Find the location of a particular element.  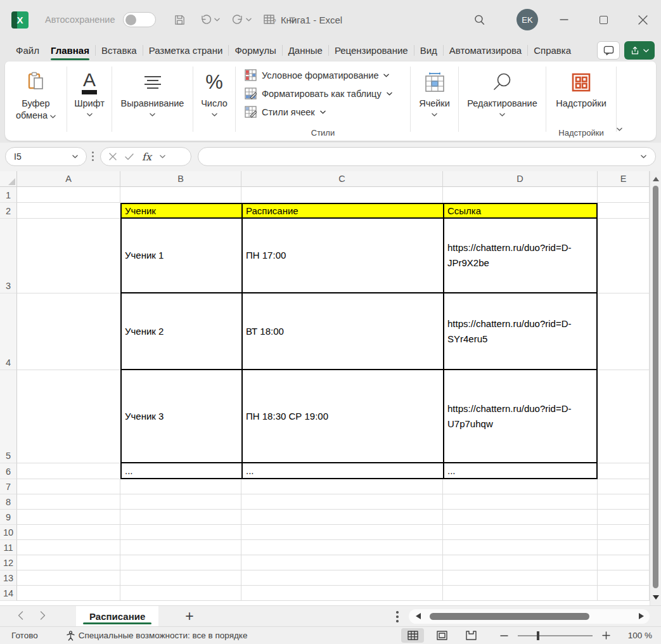

vertical-scrollbar-thumb is located at coordinates (655, 387).